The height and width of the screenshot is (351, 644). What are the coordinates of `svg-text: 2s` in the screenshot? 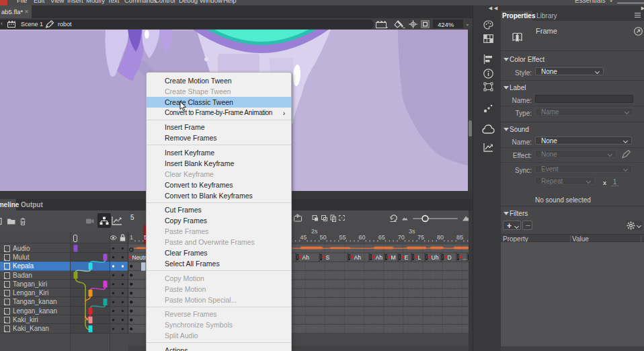 It's located at (315, 231).